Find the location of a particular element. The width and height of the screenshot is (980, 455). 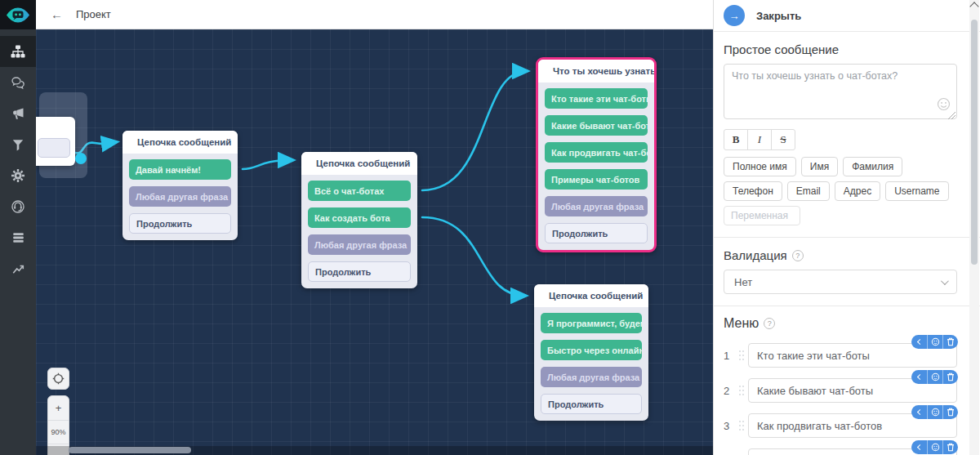

field-username-button: Username is located at coordinates (916, 191).